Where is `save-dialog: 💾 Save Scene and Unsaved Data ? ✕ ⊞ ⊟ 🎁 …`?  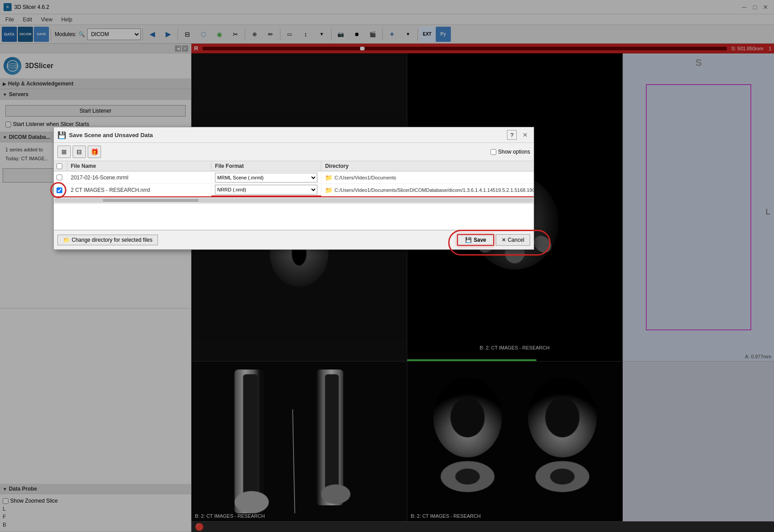 save-dialog: 💾 Save Scene and Unsaved Data ? ✕ ⊞ ⊟ 🎁 … is located at coordinates (294, 188).